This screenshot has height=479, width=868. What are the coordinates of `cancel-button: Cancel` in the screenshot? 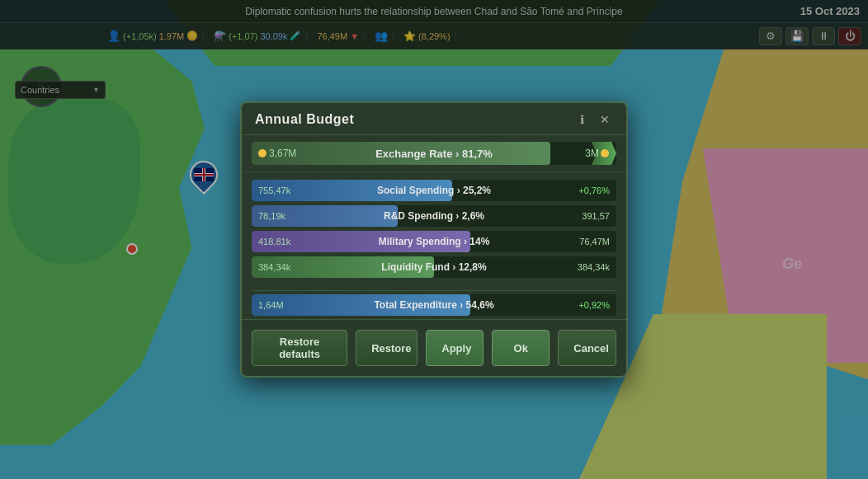 It's located at (587, 348).